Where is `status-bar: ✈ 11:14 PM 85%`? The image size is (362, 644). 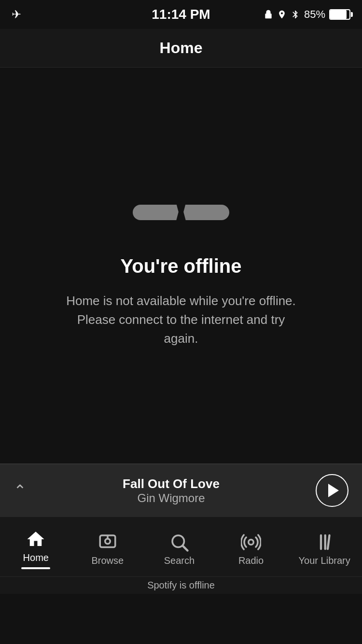 status-bar: ✈ 11:14 PM 85% is located at coordinates (181, 14).